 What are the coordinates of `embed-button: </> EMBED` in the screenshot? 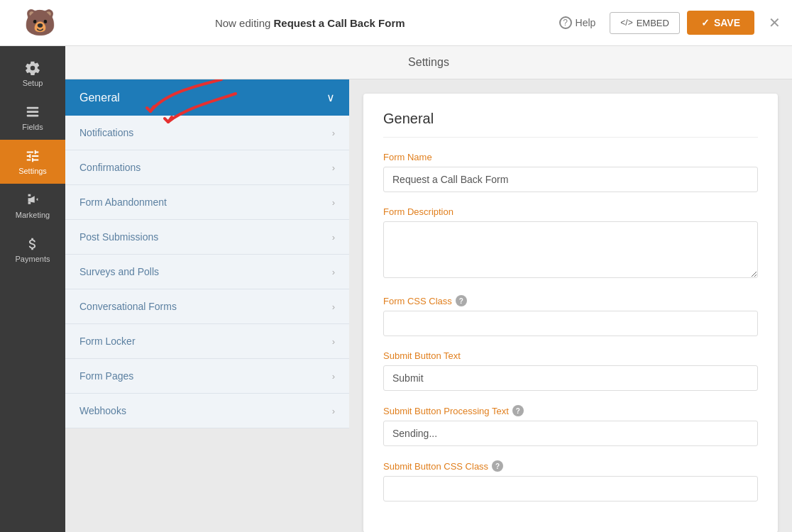 It's located at (644, 23).